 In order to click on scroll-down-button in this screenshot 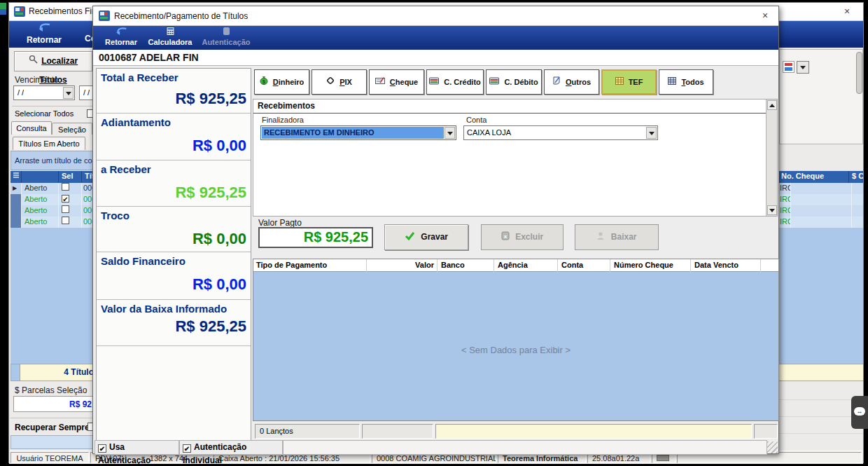, I will do `click(772, 210)`.